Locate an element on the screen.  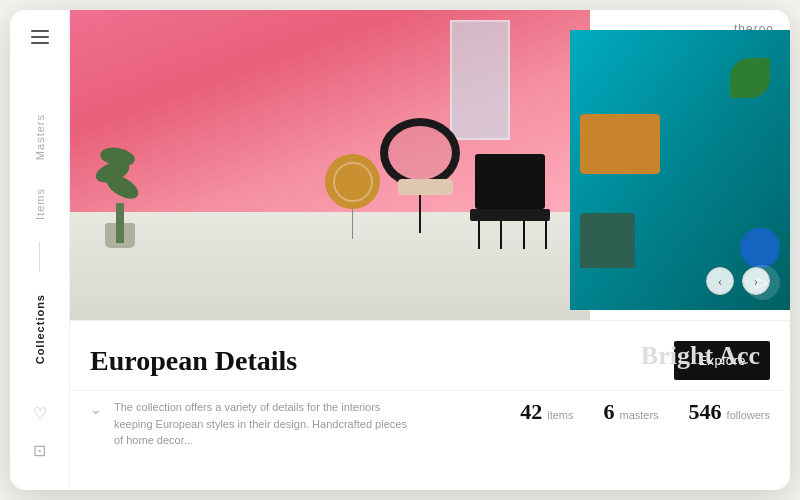
plant-stem is located at coordinates (120, 223).